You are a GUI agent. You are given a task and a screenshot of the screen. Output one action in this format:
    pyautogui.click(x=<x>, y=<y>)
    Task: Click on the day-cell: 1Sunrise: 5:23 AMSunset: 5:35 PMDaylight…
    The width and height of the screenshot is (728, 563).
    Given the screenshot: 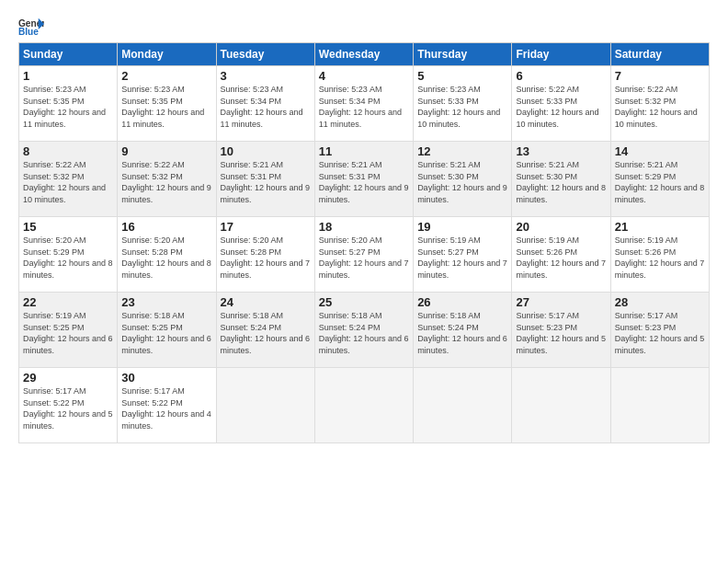 What is the action you would take?
    pyautogui.click(x=68, y=104)
    